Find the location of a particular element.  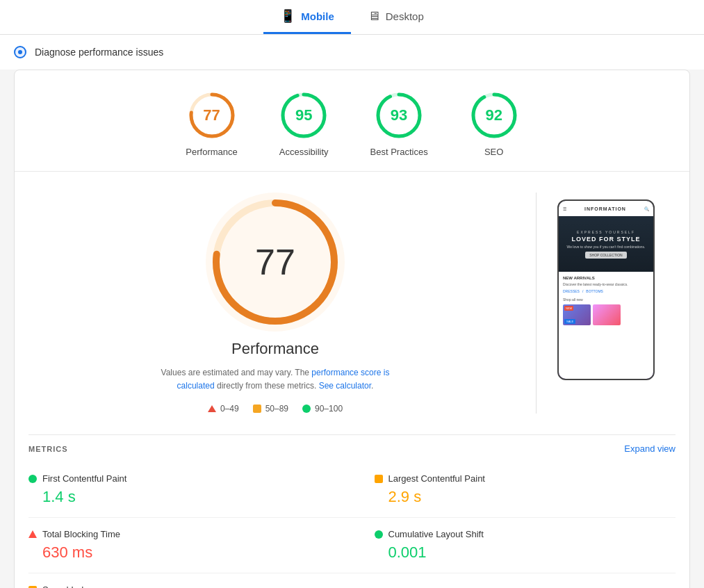

phone-images: NEW SALE is located at coordinates (606, 315).